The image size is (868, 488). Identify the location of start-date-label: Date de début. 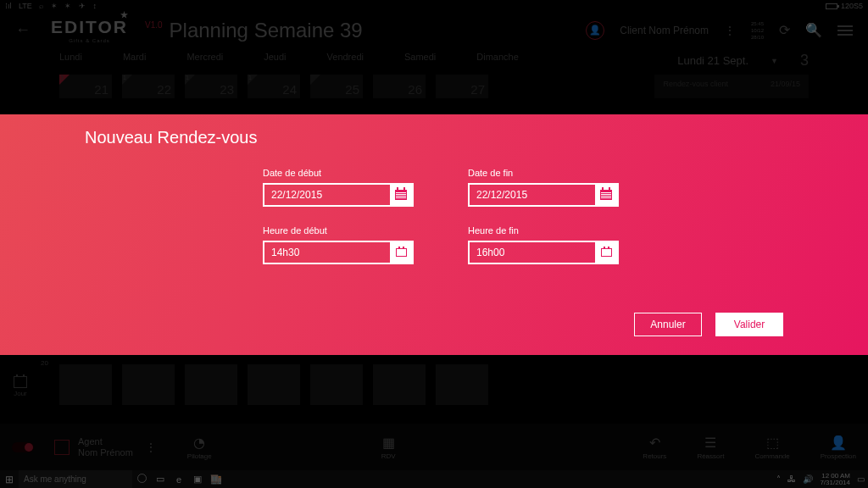
(338, 173).